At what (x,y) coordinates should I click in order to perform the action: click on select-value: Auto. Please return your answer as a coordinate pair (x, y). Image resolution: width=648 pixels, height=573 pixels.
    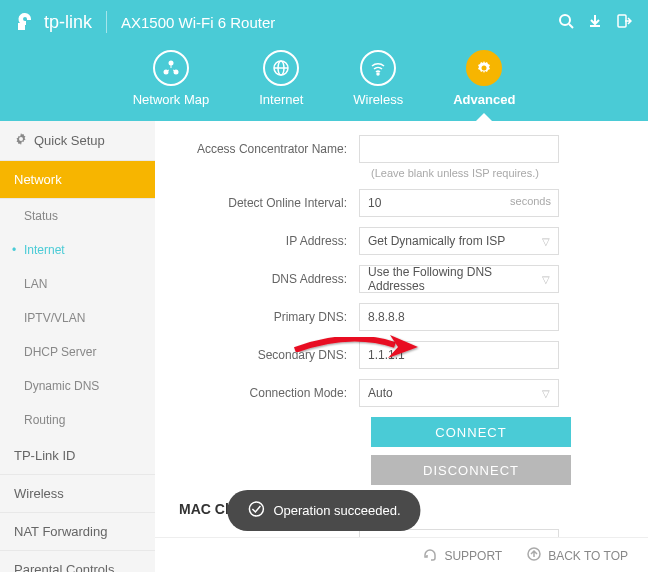
    Looking at the image, I should click on (380, 393).